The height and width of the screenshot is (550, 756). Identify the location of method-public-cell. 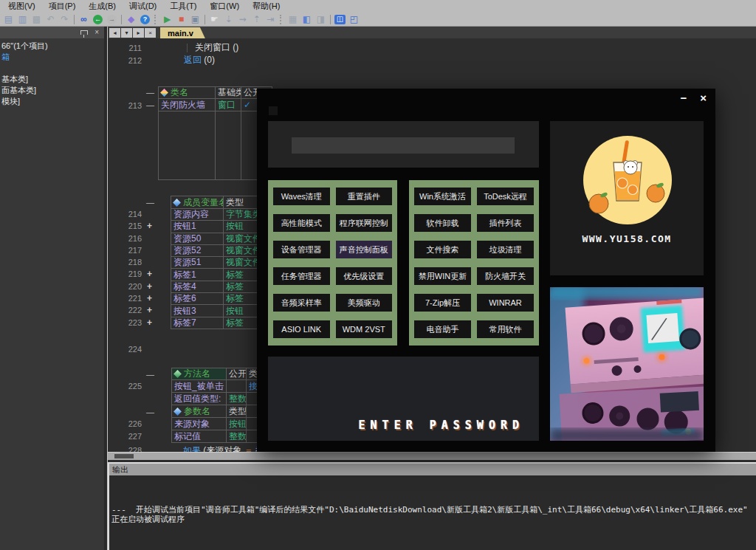
(236, 387).